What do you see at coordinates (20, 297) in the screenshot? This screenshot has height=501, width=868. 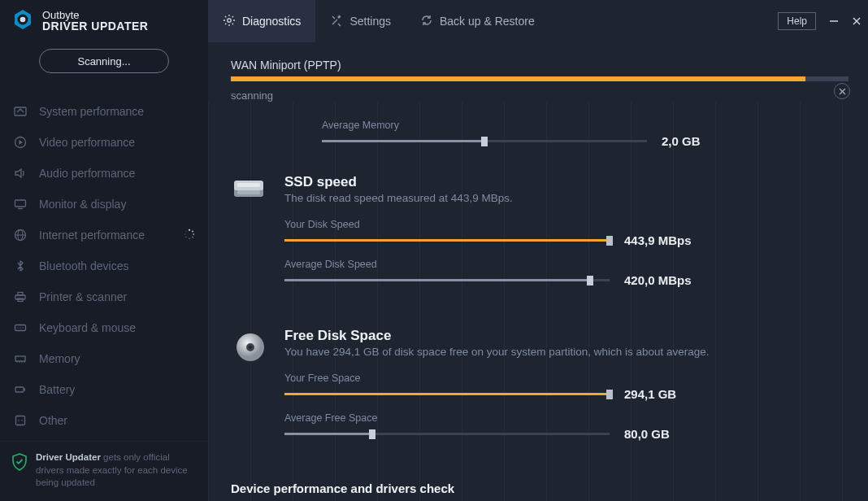 I see `printer-icon` at bounding box center [20, 297].